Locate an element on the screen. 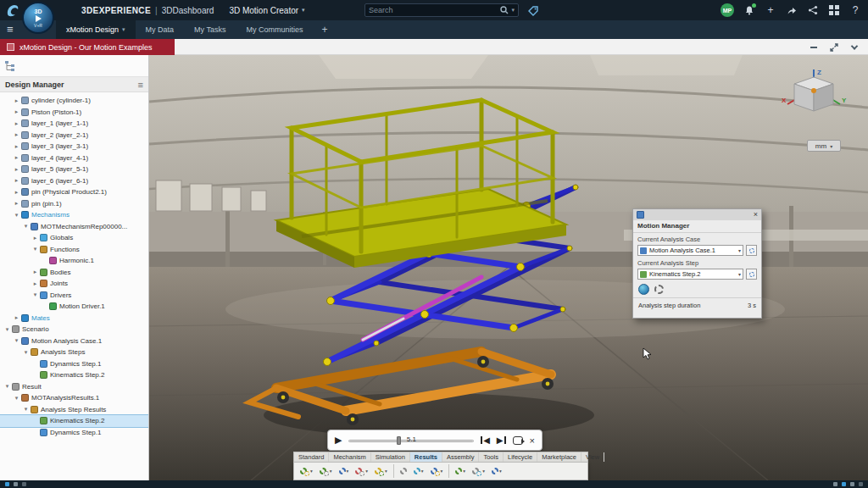 This screenshot has height=488, width=868. units-dropdown: mm ▾ is located at coordinates (824, 146).